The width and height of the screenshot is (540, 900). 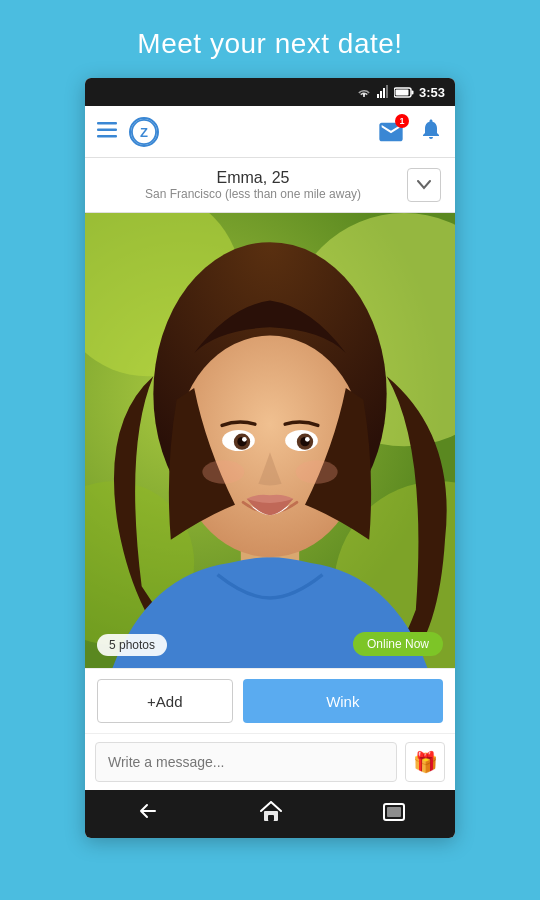 I want to click on app-bar: Z 1, so click(x=270, y=132).